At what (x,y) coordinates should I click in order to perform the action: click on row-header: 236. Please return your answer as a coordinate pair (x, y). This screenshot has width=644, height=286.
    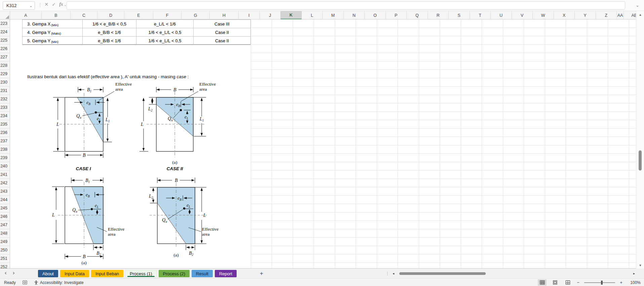
    Looking at the image, I should click on (5, 133).